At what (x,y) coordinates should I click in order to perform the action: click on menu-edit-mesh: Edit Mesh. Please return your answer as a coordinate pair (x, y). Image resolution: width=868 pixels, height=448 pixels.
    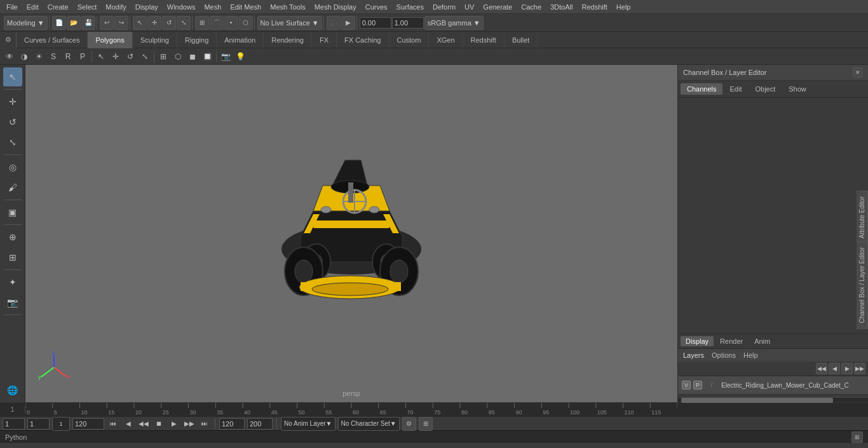
    Looking at the image, I should click on (245, 7).